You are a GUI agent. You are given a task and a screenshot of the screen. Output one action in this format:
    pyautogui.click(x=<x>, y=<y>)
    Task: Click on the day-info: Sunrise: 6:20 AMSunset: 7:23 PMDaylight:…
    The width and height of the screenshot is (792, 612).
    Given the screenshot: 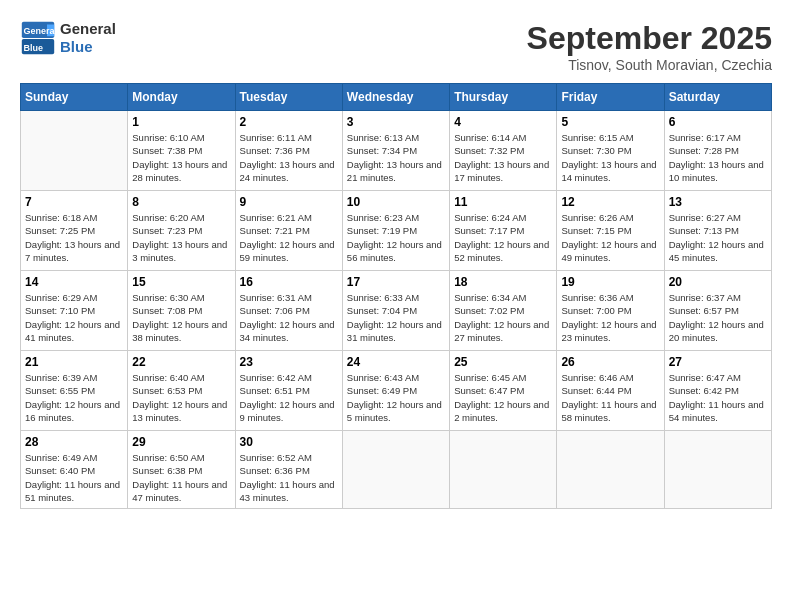 What is the action you would take?
    pyautogui.click(x=181, y=238)
    